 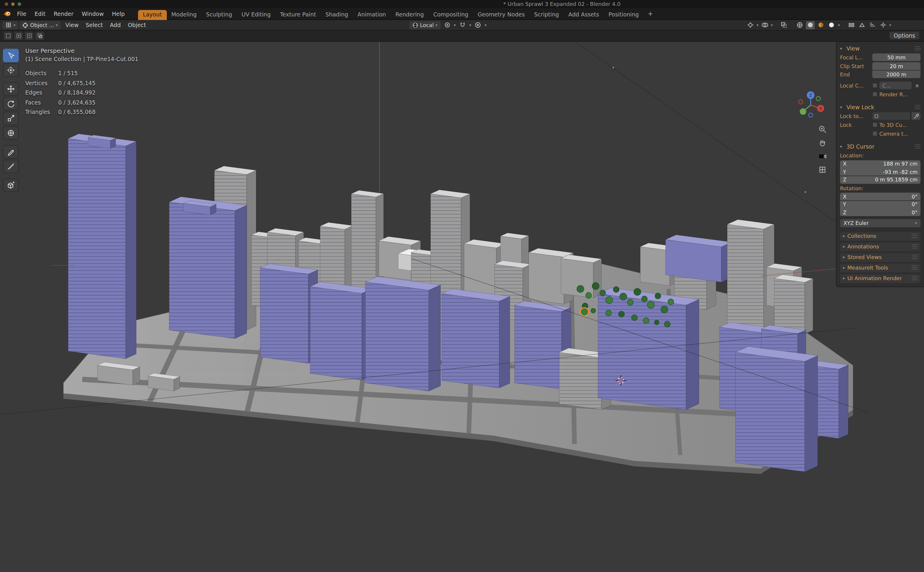 What do you see at coordinates (650, 14) in the screenshot?
I see `add-workspace-button: +` at bounding box center [650, 14].